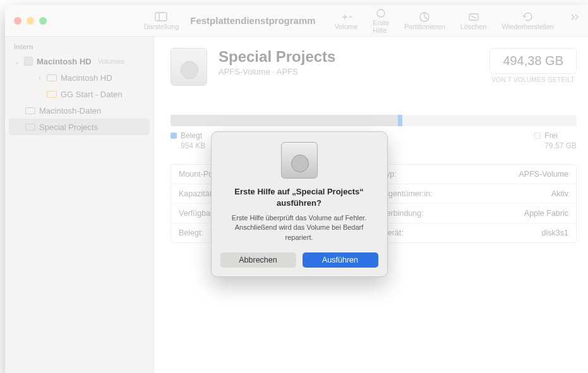 Image resolution: width=588 pixels, height=373 pixels. Describe the element at coordinates (340, 260) in the screenshot. I see `confirm-button: Ausführen` at that location.